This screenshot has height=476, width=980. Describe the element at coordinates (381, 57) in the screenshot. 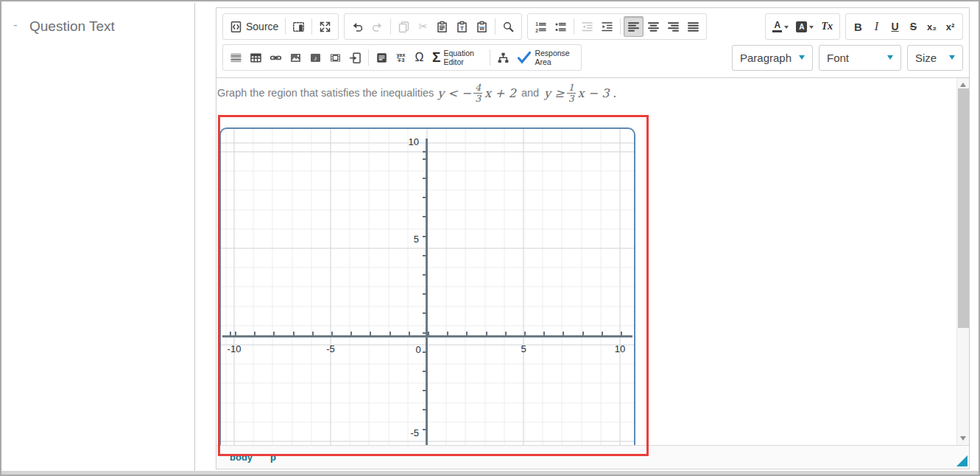

I see `block-button` at that location.